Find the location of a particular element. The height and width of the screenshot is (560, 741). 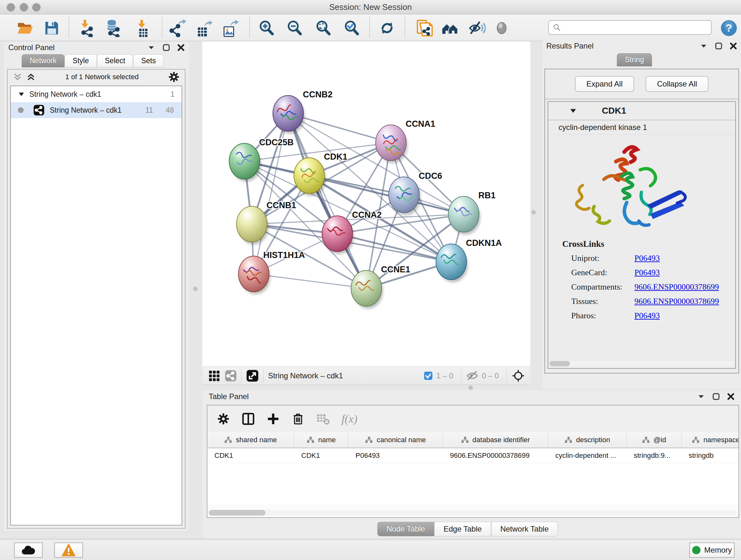

warnings-button is located at coordinates (69, 550).